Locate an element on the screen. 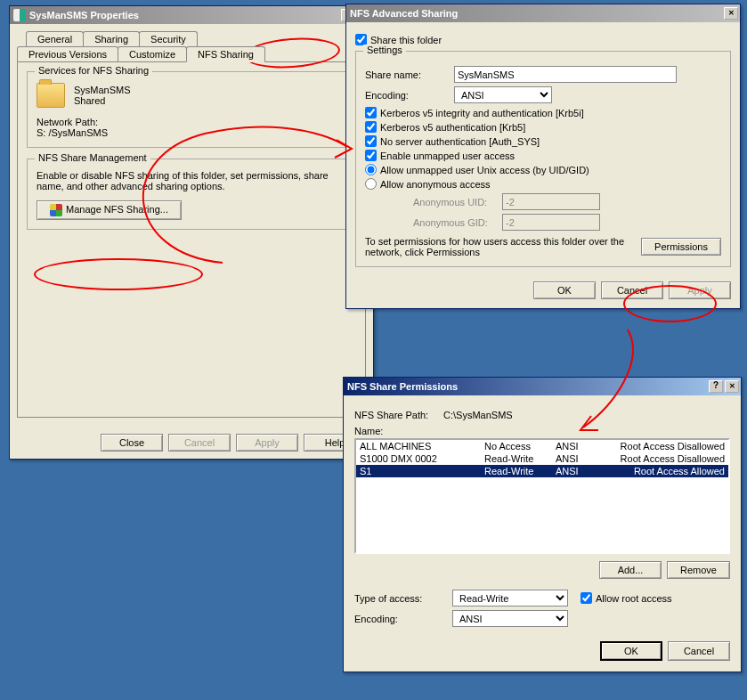 The height and width of the screenshot is (700, 747). permissions-button: Permissions is located at coordinates (681, 247).